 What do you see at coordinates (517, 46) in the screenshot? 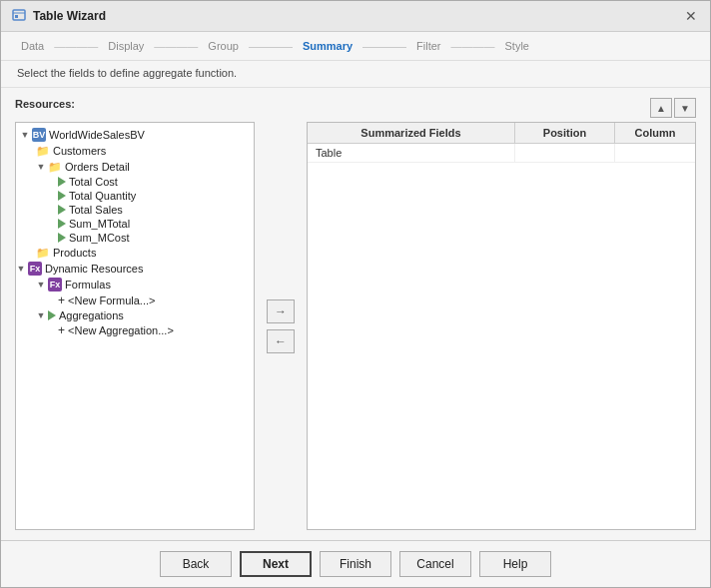
I see `step-style: Style` at bounding box center [517, 46].